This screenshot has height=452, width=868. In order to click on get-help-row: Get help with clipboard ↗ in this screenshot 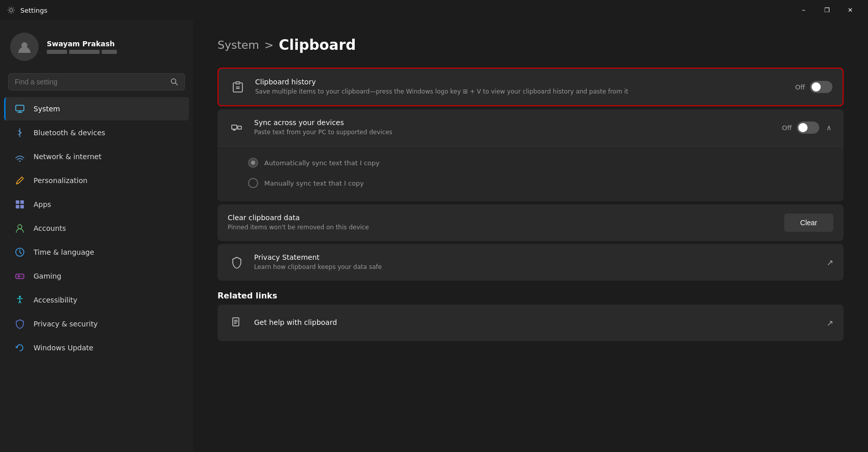, I will do `click(531, 323)`.